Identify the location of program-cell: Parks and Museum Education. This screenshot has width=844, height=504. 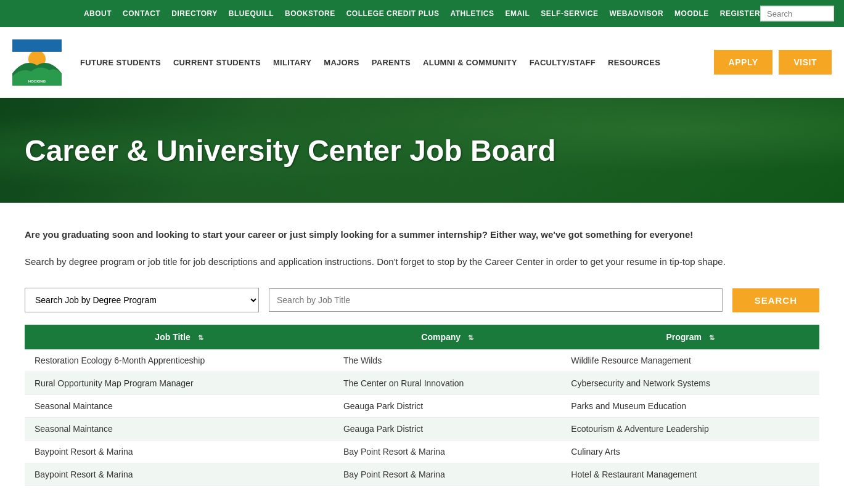
(690, 407).